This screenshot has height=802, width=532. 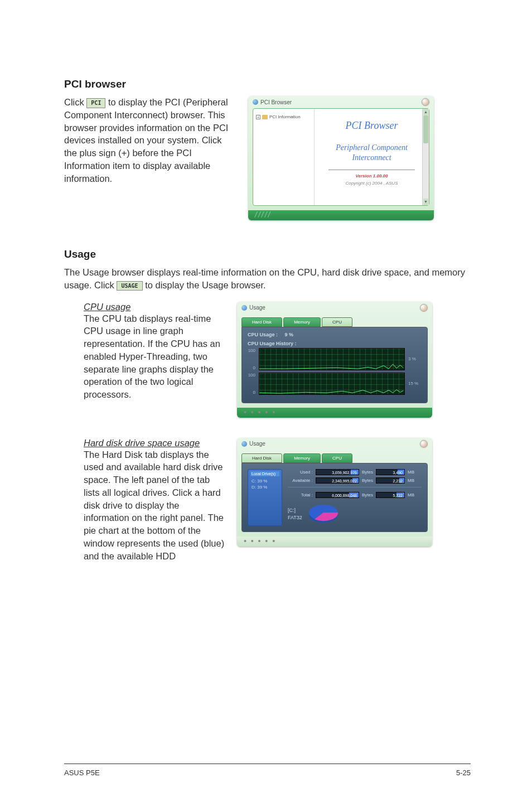 What do you see at coordinates (415, 359) in the screenshot?
I see `cpu-pct-1: 3 %` at bounding box center [415, 359].